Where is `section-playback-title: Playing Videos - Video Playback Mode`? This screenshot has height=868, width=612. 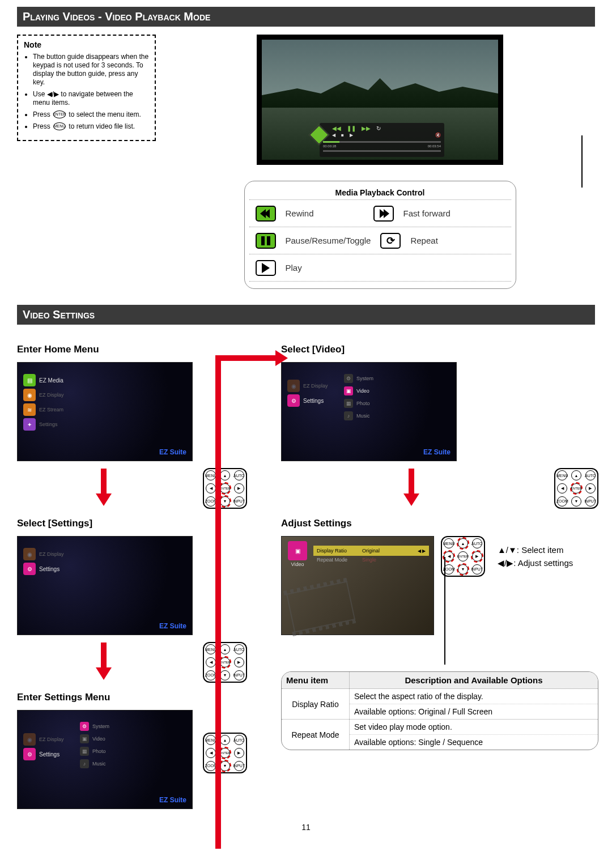
section-playback-title: Playing Videos - Video Playback Mode is located at coordinates (306, 17).